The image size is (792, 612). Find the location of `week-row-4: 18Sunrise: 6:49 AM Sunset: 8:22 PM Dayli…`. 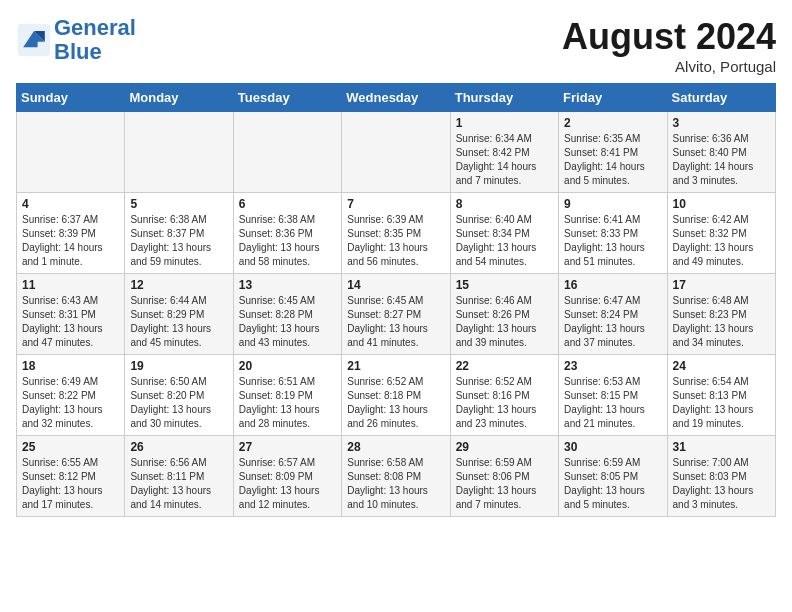

week-row-4: 18Sunrise: 6:49 AM Sunset: 8:22 PM Dayli… is located at coordinates (396, 396).